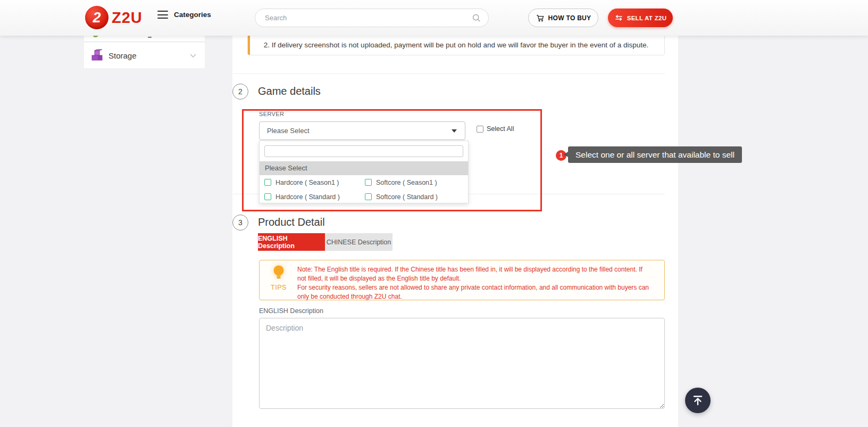 This screenshot has width=868, height=427. Describe the element at coordinates (368, 18) in the screenshot. I see `search-input` at that location.